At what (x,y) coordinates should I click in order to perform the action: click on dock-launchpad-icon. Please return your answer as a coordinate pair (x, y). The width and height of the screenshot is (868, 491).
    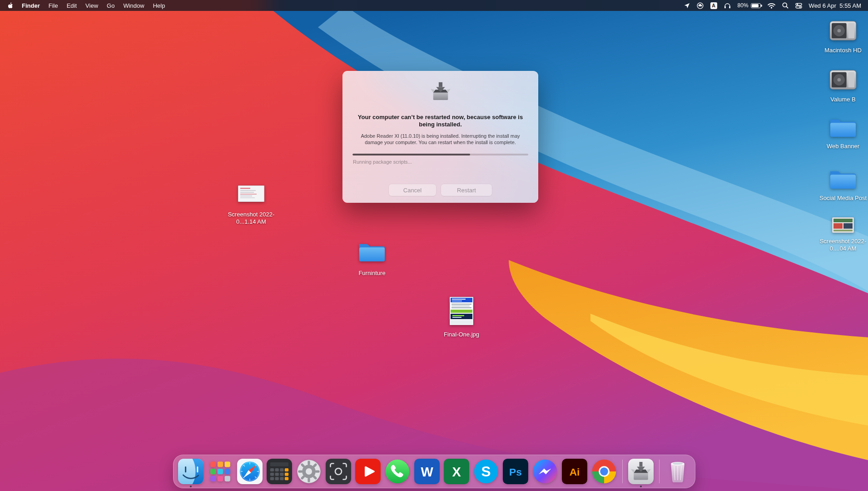
    Looking at the image, I should click on (220, 471).